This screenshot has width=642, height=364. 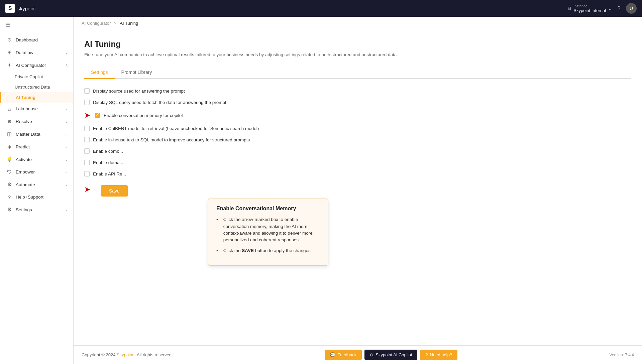 What do you see at coordinates (37, 121) in the screenshot?
I see `sidebar-item-resolve: ⊕ Resolve` at bounding box center [37, 121].